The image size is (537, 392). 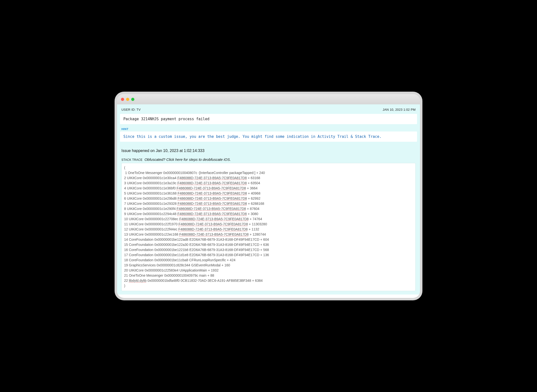 I want to click on stack-frame: 22 libdyld.dylib 0x00000001bdfa48f0 0CB1…, so click(x=268, y=281).